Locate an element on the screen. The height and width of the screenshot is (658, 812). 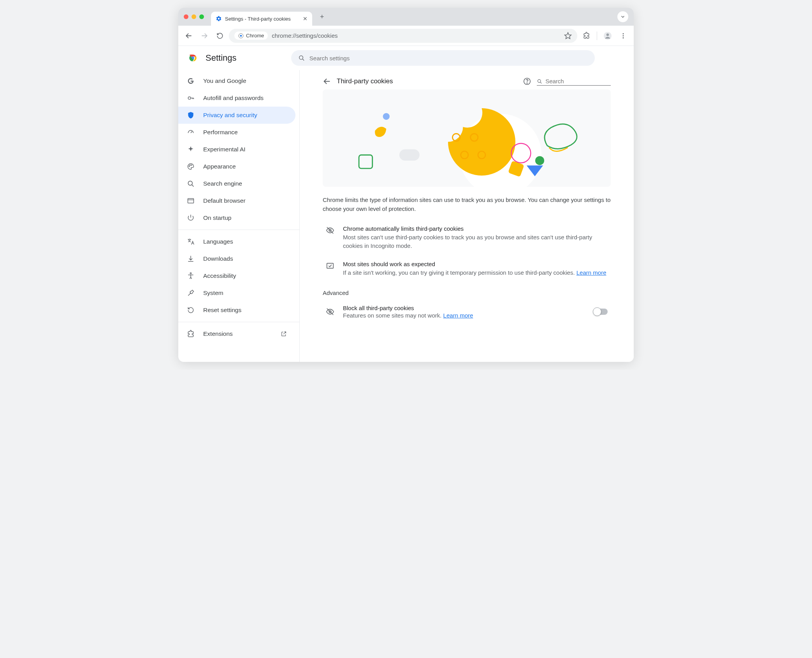
sidebar-item-experimental-ai: Experimental AI is located at coordinates (237, 149).